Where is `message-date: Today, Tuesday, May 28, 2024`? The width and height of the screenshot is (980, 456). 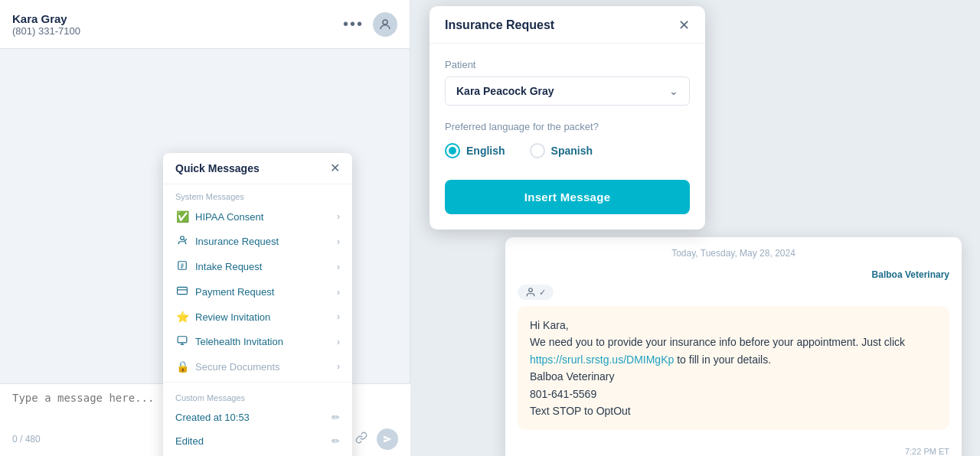 message-date: Today, Tuesday, May 28, 2024 is located at coordinates (733, 253).